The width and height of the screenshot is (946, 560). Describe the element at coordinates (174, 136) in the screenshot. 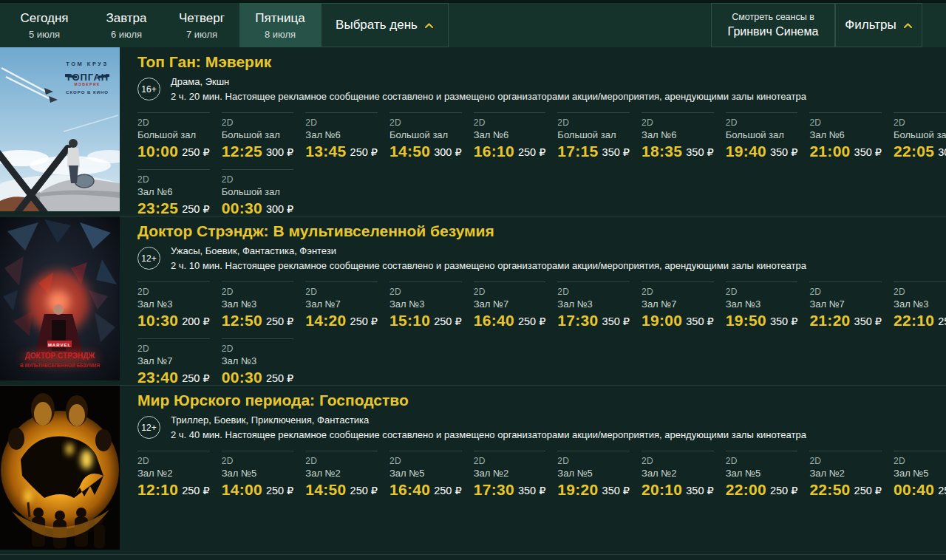

I see `session-card: 2D Большой зал 10:00 250 ₽` at that location.